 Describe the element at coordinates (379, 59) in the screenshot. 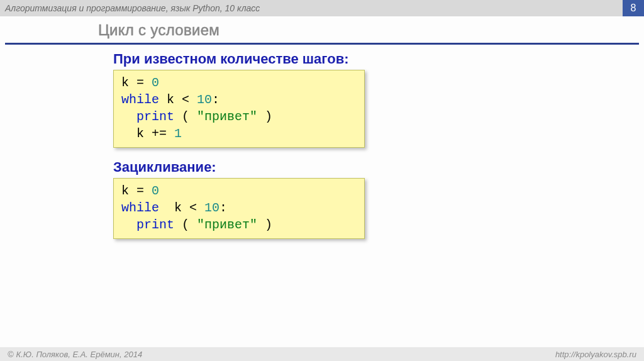

I see `section1-title: При известном количестве шагов:` at that location.